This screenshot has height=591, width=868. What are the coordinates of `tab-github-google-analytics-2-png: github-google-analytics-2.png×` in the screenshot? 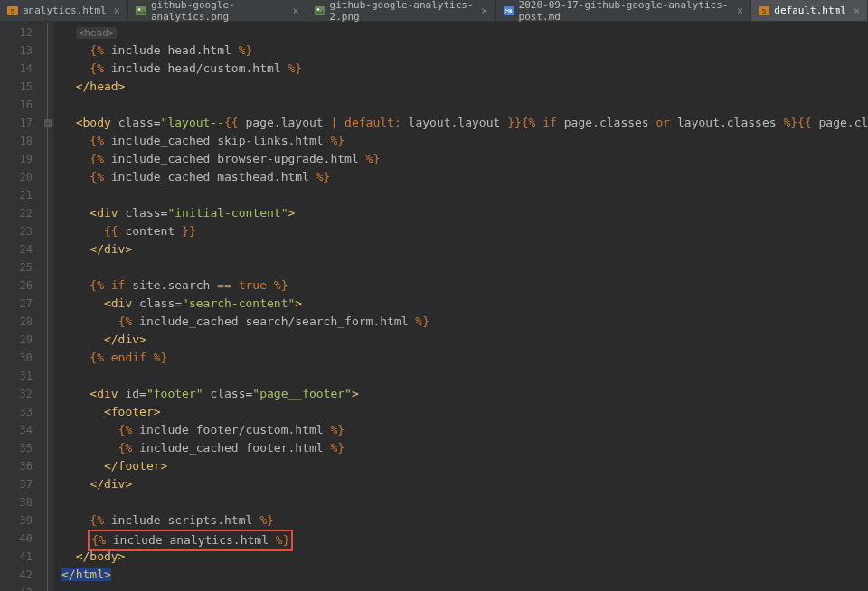 It's located at (401, 11).